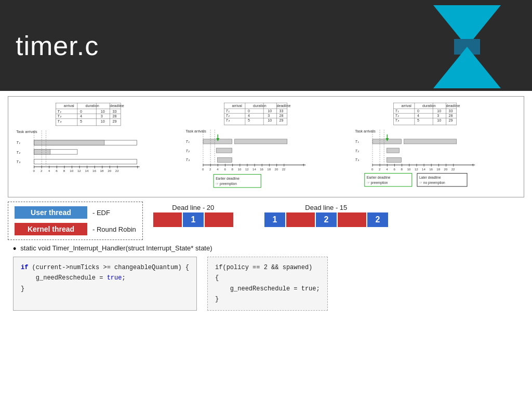  Describe the element at coordinates (378, 220) in the screenshot. I see `bar-blue-4: 2` at that location.